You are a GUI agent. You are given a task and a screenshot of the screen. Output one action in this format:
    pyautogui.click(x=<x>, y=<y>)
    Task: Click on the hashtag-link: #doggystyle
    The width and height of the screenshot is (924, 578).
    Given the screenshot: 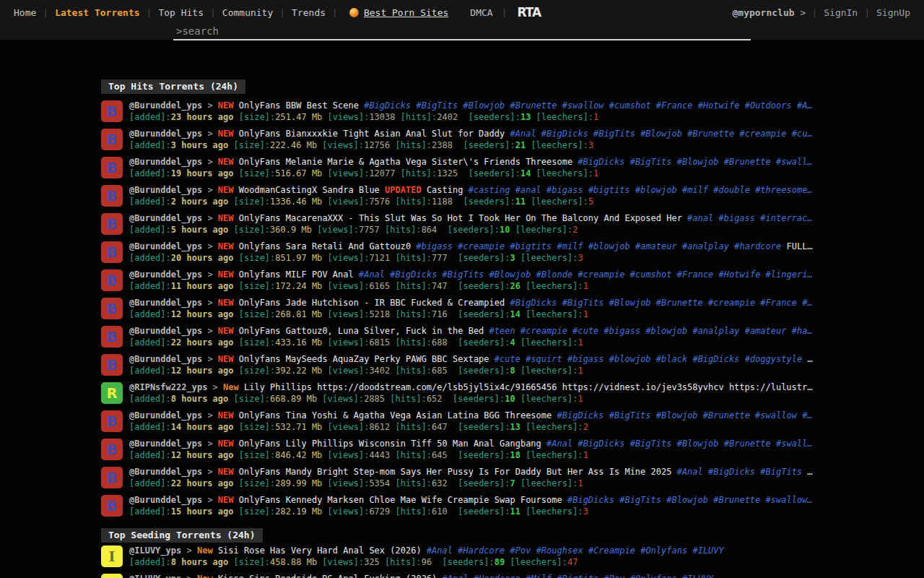 What is the action you would take?
    pyautogui.click(x=774, y=359)
    